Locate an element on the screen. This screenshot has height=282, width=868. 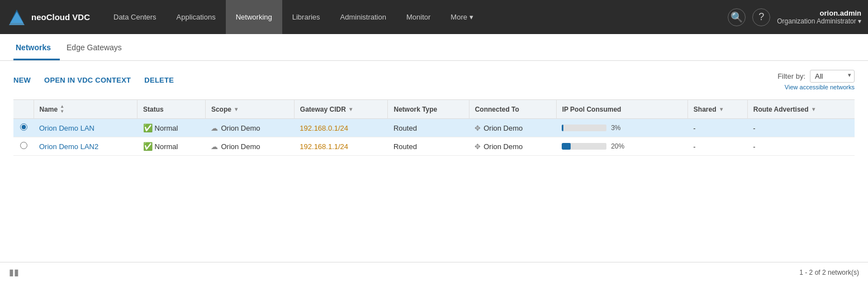
user-role: Organization Administrator ▾ is located at coordinates (819, 21).